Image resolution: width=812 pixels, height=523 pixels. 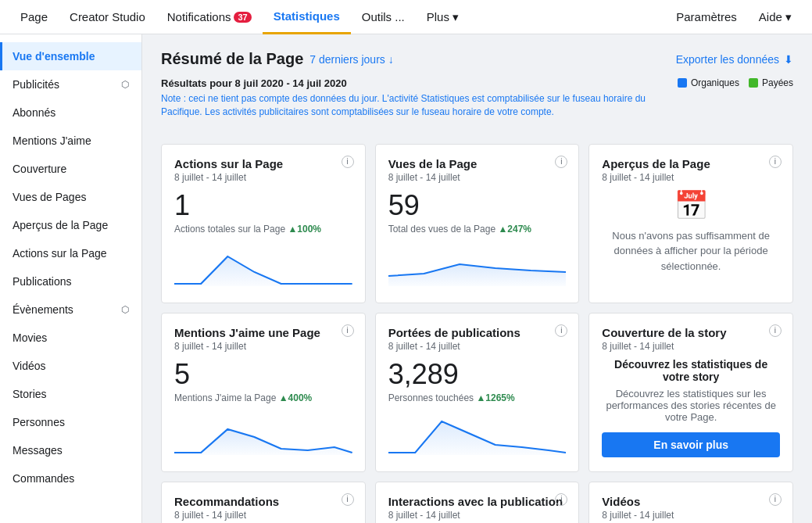 What do you see at coordinates (70, 141) in the screenshot?
I see `sidebar-item-mentions: Mentions J'aime` at bounding box center [70, 141].